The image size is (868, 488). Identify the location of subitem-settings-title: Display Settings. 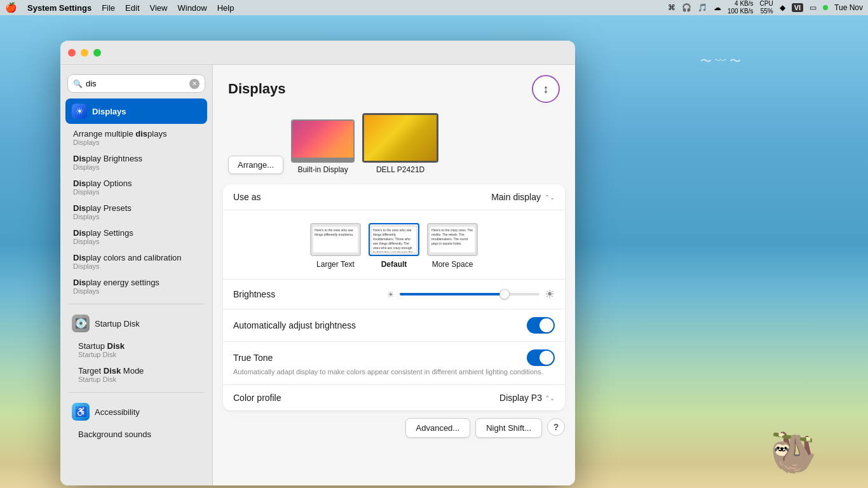
(137, 233).